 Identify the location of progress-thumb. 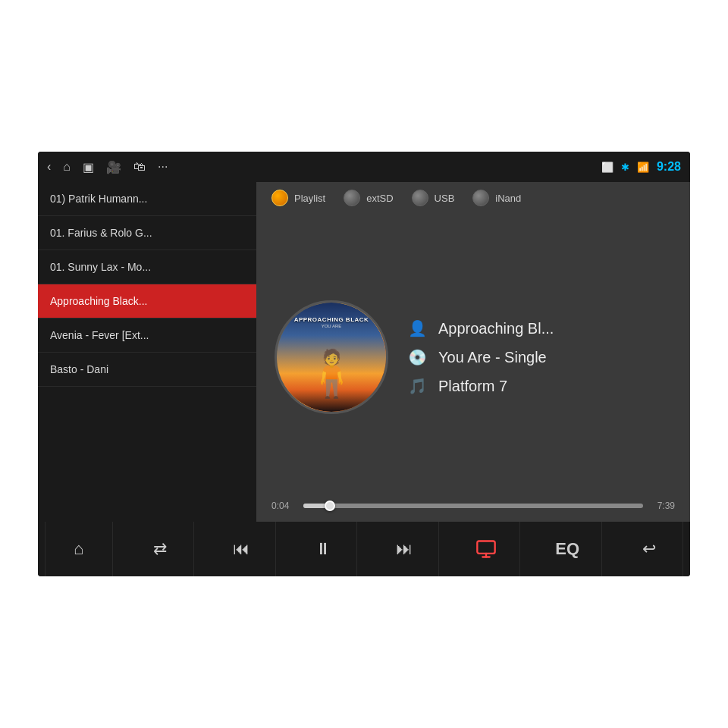
(330, 506).